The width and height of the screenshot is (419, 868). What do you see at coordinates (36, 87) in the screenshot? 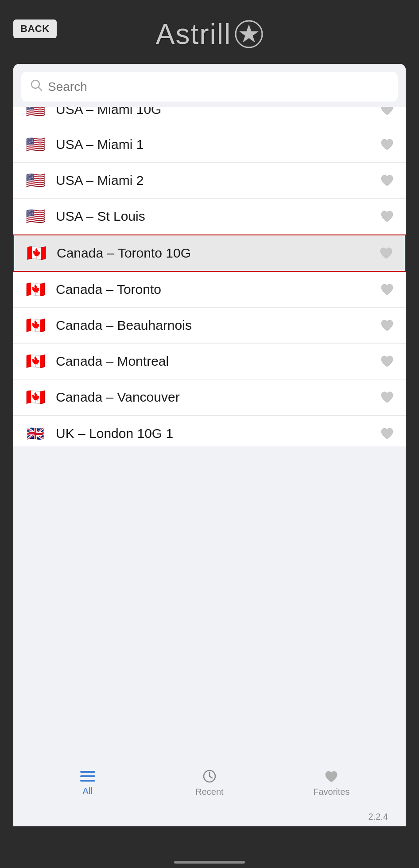
I see `search-icon` at bounding box center [36, 87].